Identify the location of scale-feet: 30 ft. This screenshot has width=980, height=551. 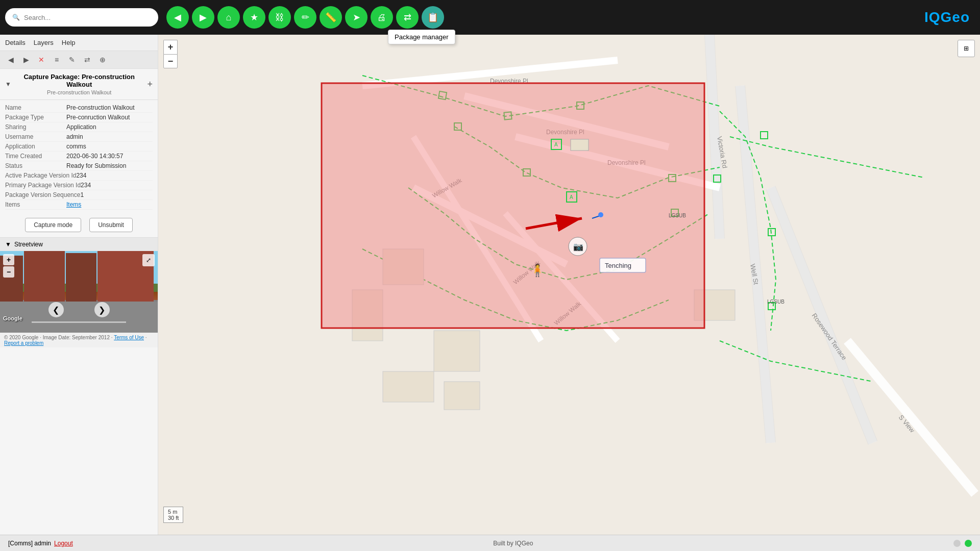
(174, 518).